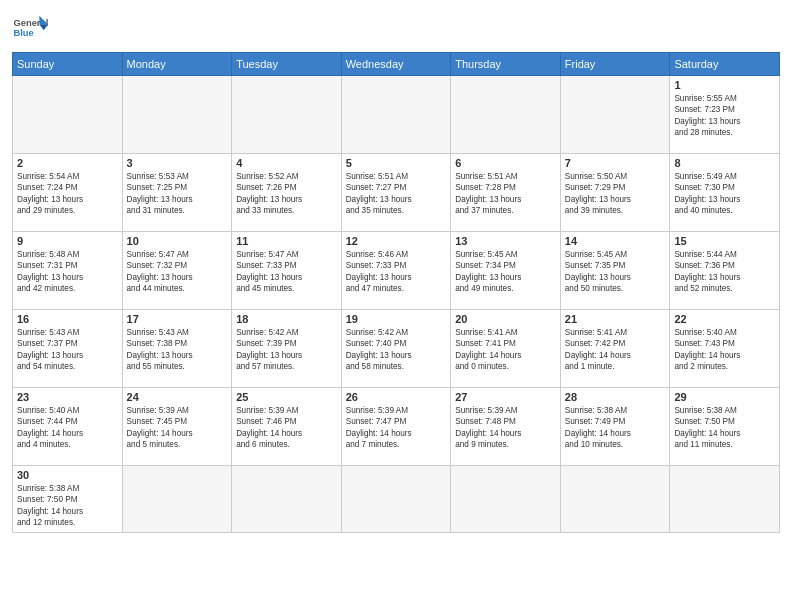 This screenshot has width=792, height=612. Describe the element at coordinates (725, 115) in the screenshot. I see `calendar-day-cell: 1Sunrise: 5:55 AM Sunset: 7:23 PM Daylig…` at that location.